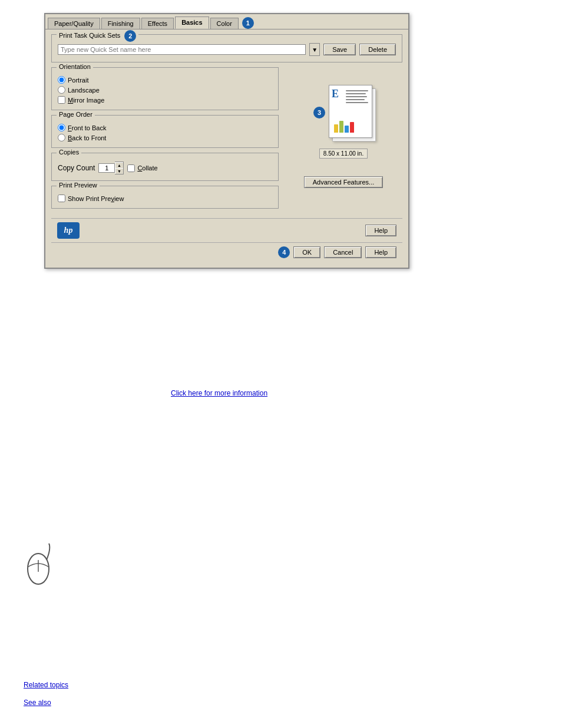 The height and width of the screenshot is (728, 562). What do you see at coordinates (336, 129) in the screenshot?
I see `bar-yellow` at bounding box center [336, 129].